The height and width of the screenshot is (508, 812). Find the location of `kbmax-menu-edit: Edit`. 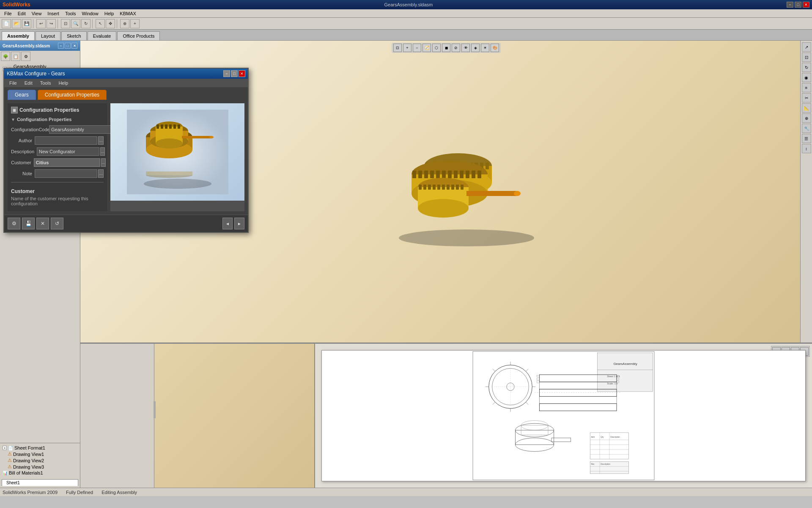

kbmax-menu-edit: Edit is located at coordinates (29, 83).